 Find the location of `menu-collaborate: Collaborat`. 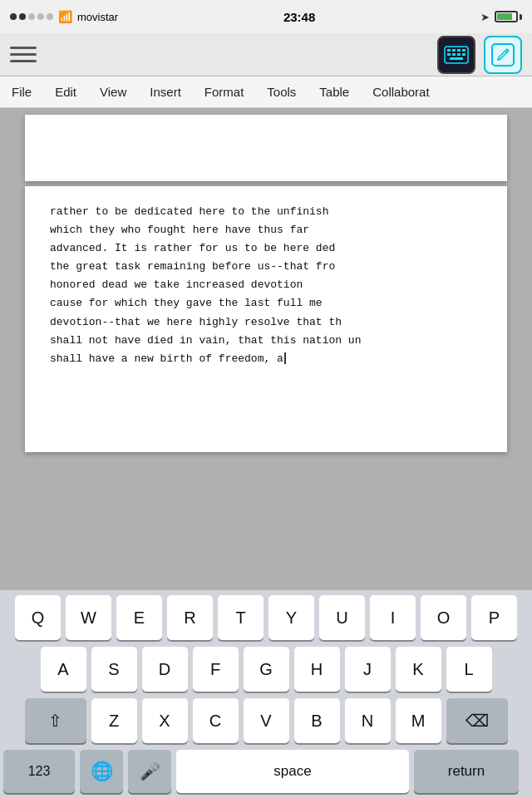

menu-collaborate: Collaborat is located at coordinates (401, 91).